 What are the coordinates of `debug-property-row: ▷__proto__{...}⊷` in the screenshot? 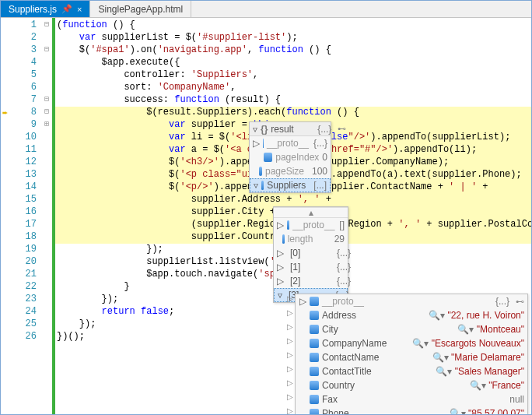 It's located at (411, 301).